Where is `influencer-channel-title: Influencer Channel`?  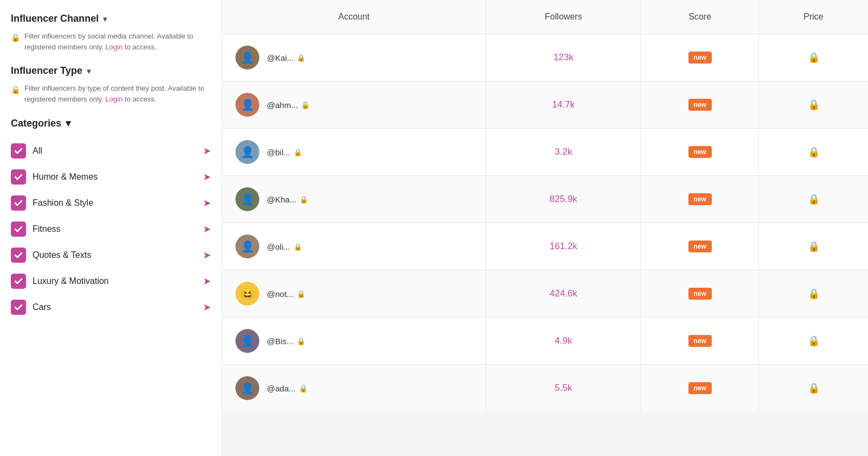
influencer-channel-title: Influencer Channel is located at coordinates (55, 18).